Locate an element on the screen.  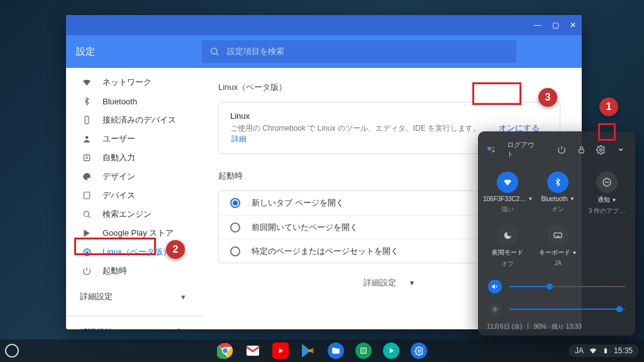
sidebar-item-label: 検索エンジン is located at coordinates (127, 214).